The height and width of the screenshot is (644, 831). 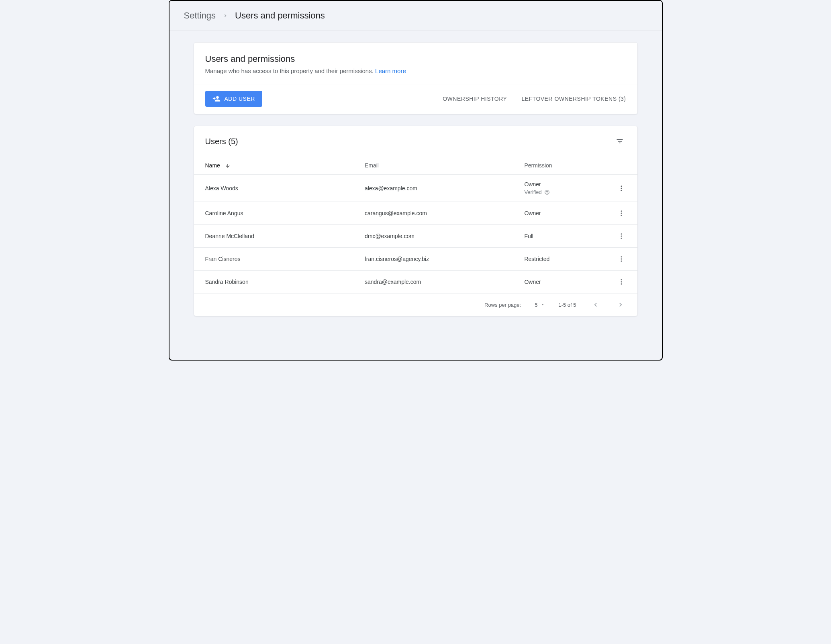 What do you see at coordinates (540, 305) in the screenshot?
I see `rows-per-page-select: 5` at bounding box center [540, 305].